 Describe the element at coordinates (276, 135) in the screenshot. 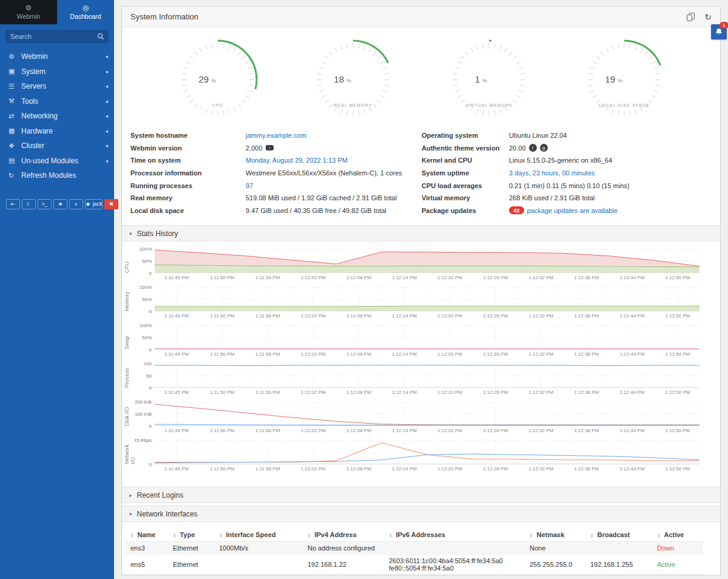

I see `info-value-link: jammy.example.com` at that location.